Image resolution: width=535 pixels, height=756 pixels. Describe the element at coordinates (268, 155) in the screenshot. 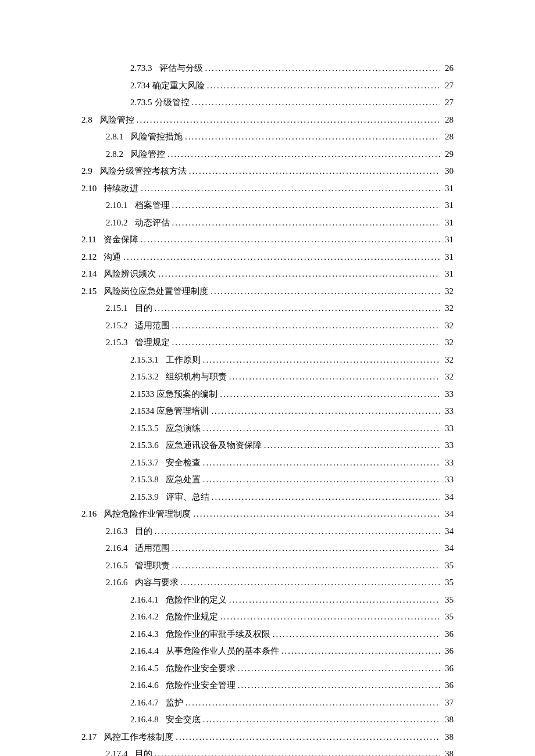

I see `toc-entry: 2.8.2风险管控29` at that location.